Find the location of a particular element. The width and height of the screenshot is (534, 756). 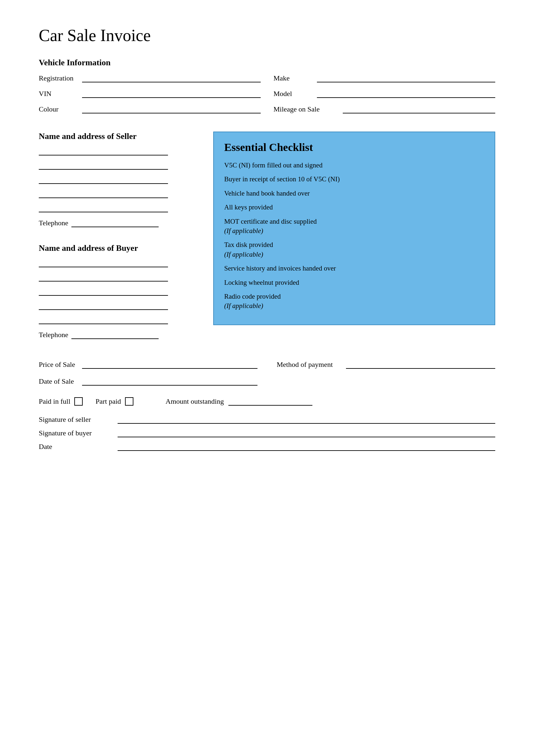

colour-field: Colour is located at coordinates (150, 109).